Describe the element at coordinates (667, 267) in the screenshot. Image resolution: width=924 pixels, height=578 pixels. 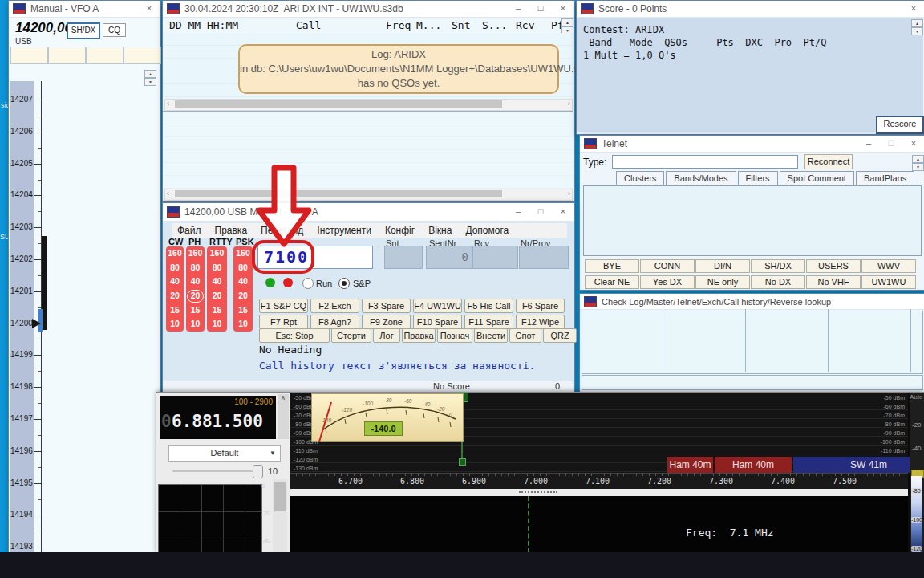
I see `telnet-button: CONN` at that location.